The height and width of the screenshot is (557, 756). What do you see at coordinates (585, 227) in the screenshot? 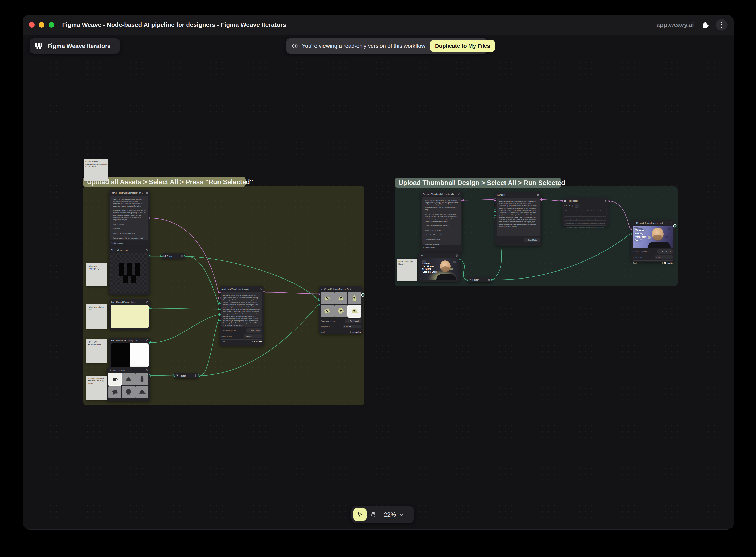
I see `text-iterator-item: Three-quarter portrait of man facing cam…` at bounding box center [585, 227].